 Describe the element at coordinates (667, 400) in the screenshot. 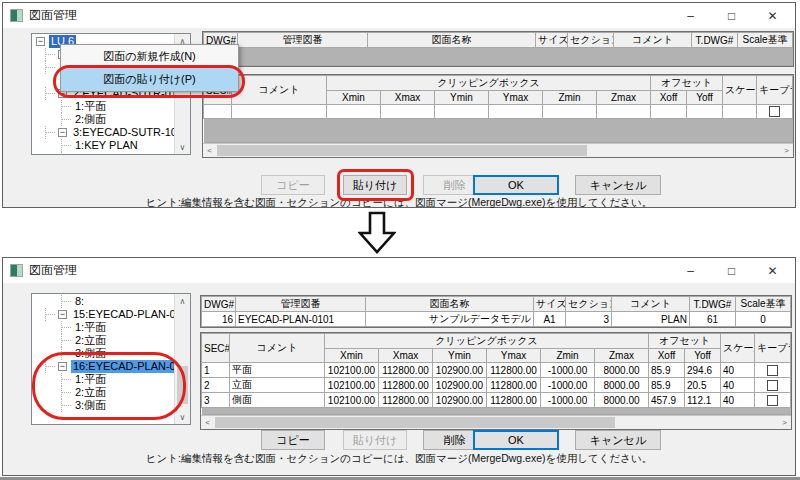

I see `cell-xoff: 457.9` at that location.